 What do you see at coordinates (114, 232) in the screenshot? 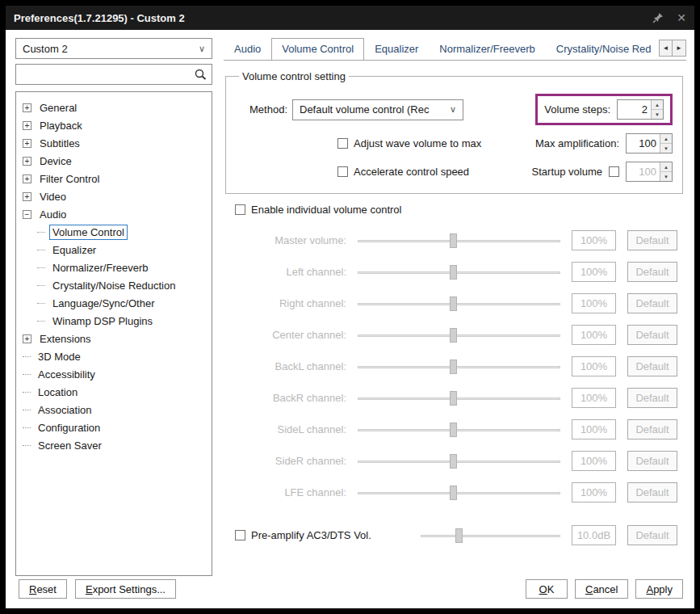
I see `tree-item-volume-control: Volume Control` at bounding box center [114, 232].